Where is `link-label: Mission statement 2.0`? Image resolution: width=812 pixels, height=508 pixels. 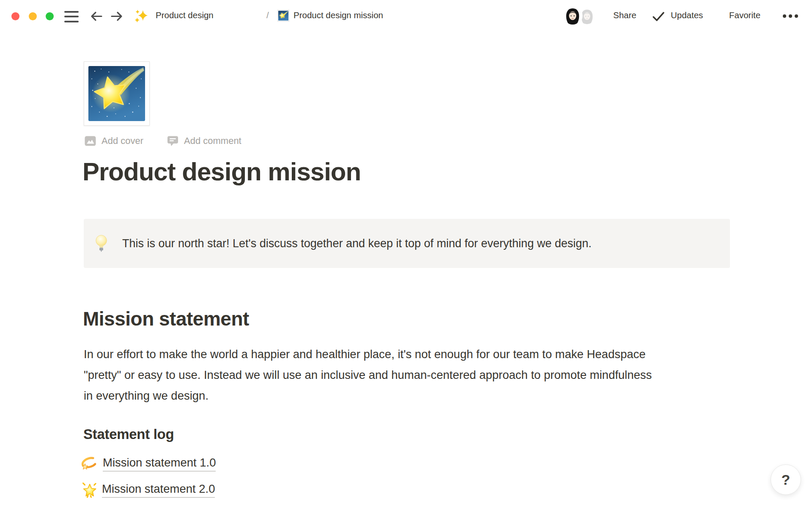
link-label: Mission statement 2.0 is located at coordinates (158, 490).